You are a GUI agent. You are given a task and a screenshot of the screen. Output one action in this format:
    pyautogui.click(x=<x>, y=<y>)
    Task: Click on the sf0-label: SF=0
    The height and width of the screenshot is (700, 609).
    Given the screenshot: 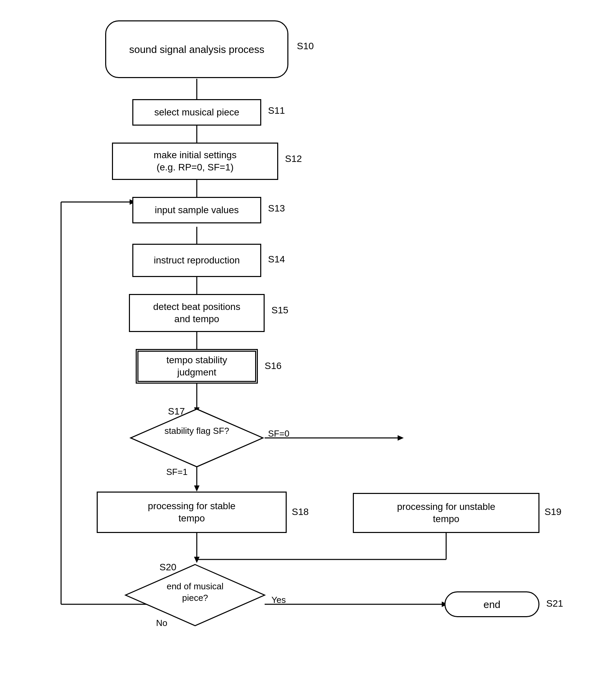 What is the action you would take?
    pyautogui.click(x=279, y=434)
    